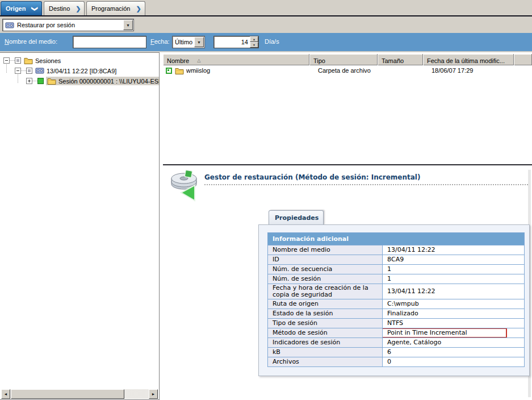 Image resolution: width=532 pixels, height=400 pixels. I want to click on property-value: 0, so click(453, 362).